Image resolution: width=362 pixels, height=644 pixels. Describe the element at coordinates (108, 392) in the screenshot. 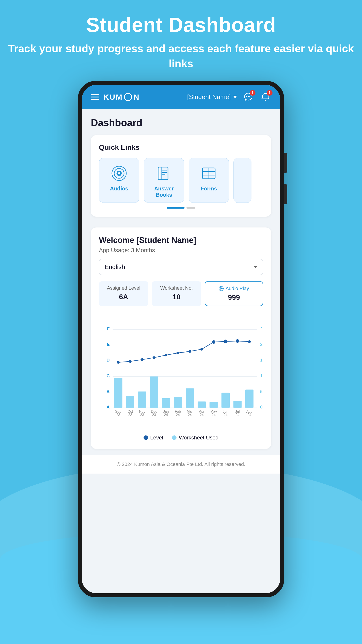

I see `svg-text: B` at that location.